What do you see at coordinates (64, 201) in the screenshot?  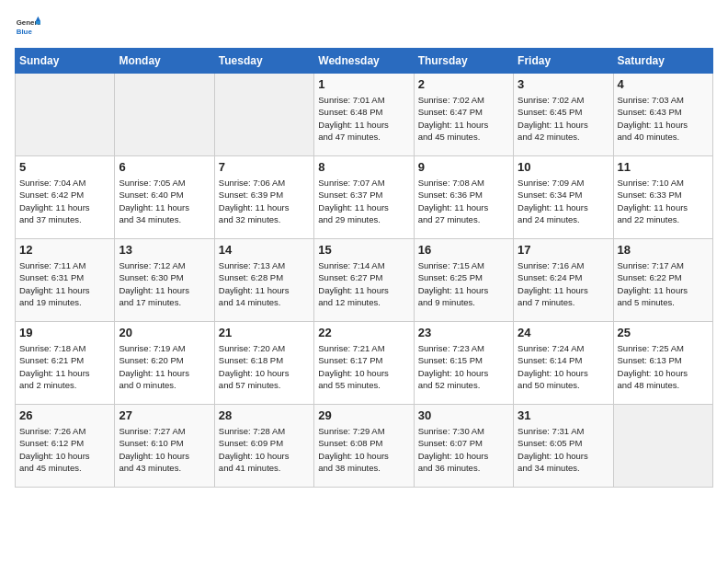 I see `day-info: Sunrise: 7:04 AM Sunset: 6:42 PM Dayligh…` at bounding box center [64, 201].